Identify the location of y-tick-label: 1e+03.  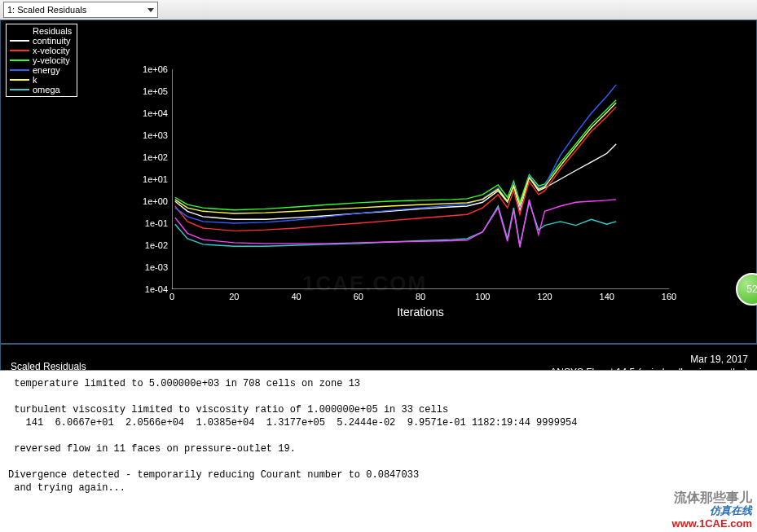
(147, 135).